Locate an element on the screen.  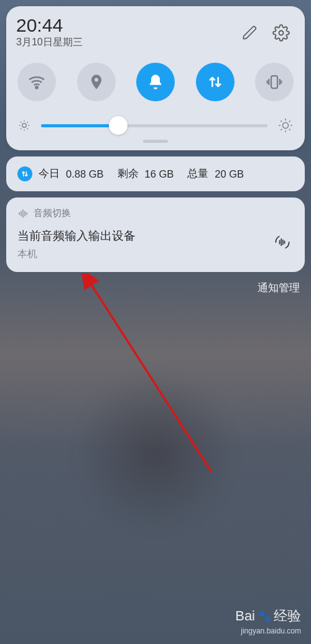
brightness-thumb is located at coordinates (118, 125).